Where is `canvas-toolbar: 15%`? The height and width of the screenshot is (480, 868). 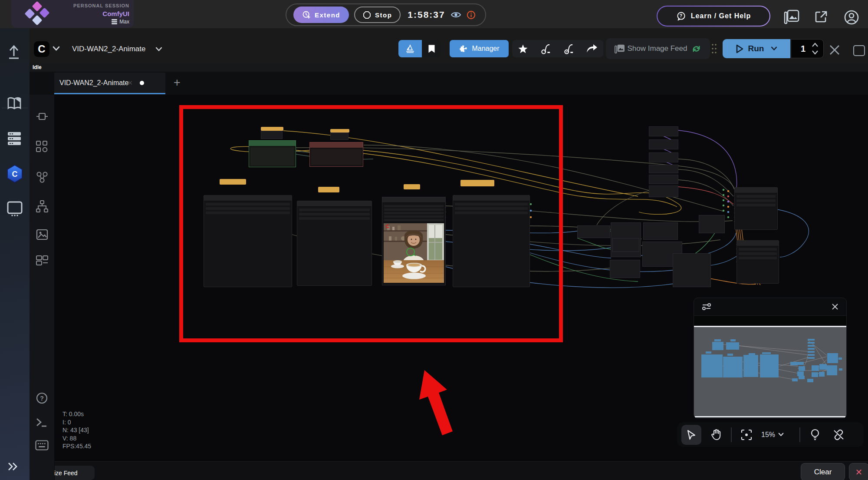
canvas-toolbar: 15% is located at coordinates (770, 434).